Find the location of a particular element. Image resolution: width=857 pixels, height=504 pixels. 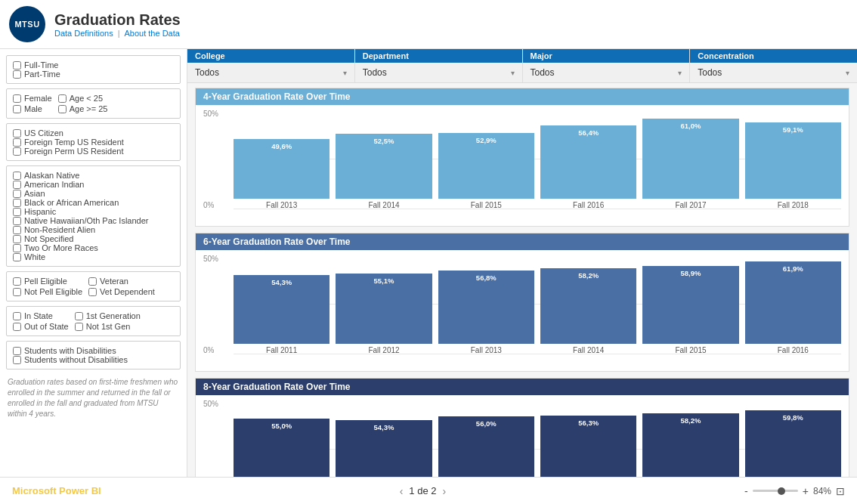

bar-value-label: 54,3% is located at coordinates (281, 283).